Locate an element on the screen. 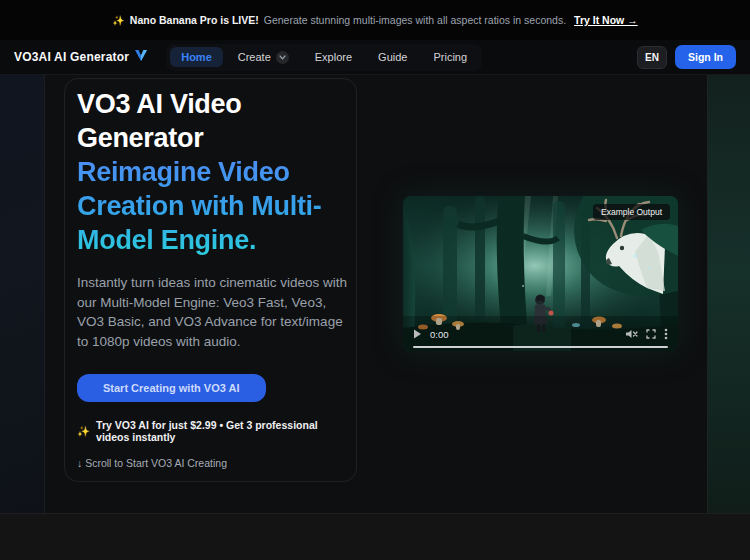 The width and height of the screenshot is (750, 560). nav-item-guide: Guide is located at coordinates (392, 57).